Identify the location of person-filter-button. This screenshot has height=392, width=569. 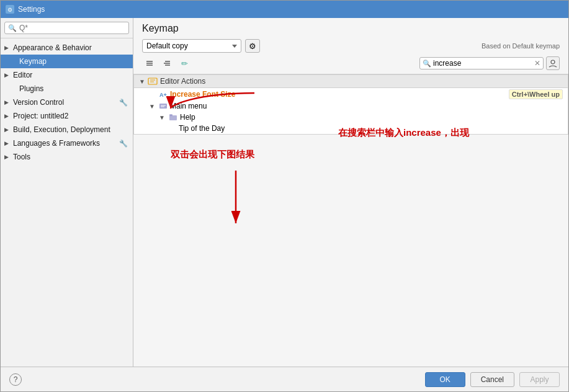
(553, 63).